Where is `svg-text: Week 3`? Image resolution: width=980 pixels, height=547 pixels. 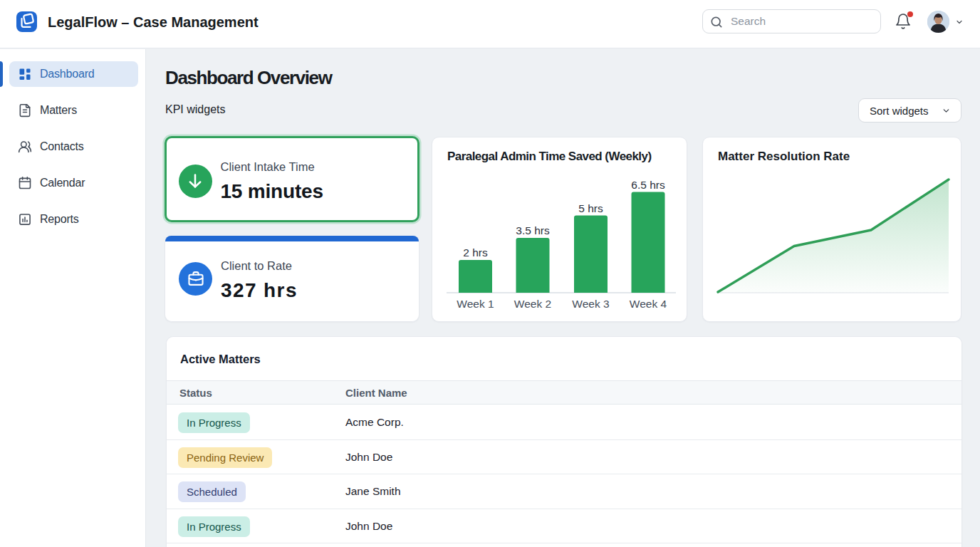
svg-text: Week 3 is located at coordinates (590, 303).